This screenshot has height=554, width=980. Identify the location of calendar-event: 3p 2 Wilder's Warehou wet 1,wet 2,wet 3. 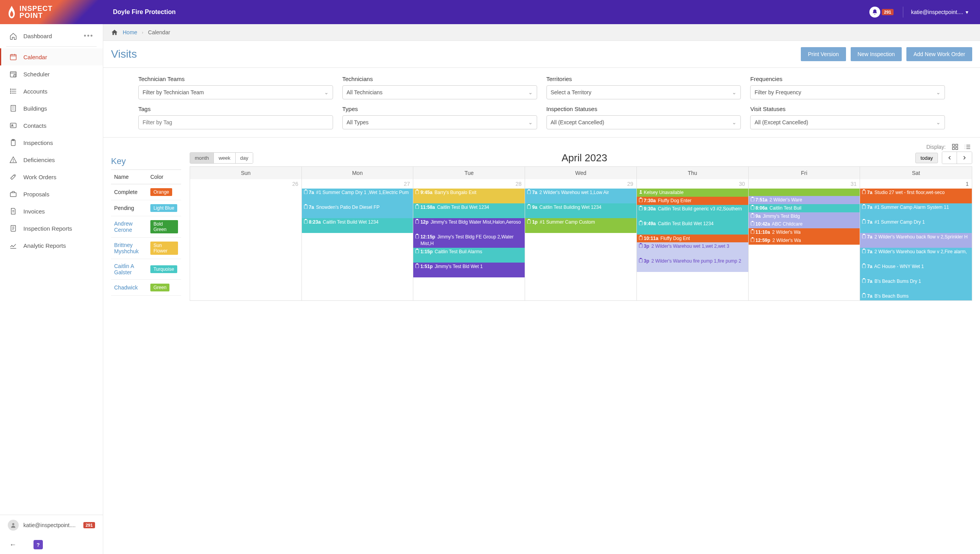
(693, 250).